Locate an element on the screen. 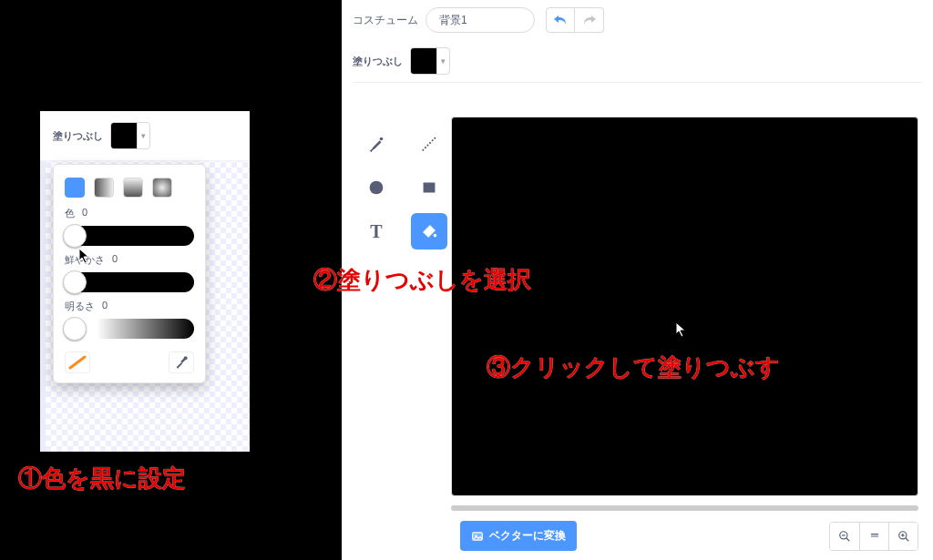 This screenshot has height=560, width=933. brush-tool is located at coordinates (376, 144).